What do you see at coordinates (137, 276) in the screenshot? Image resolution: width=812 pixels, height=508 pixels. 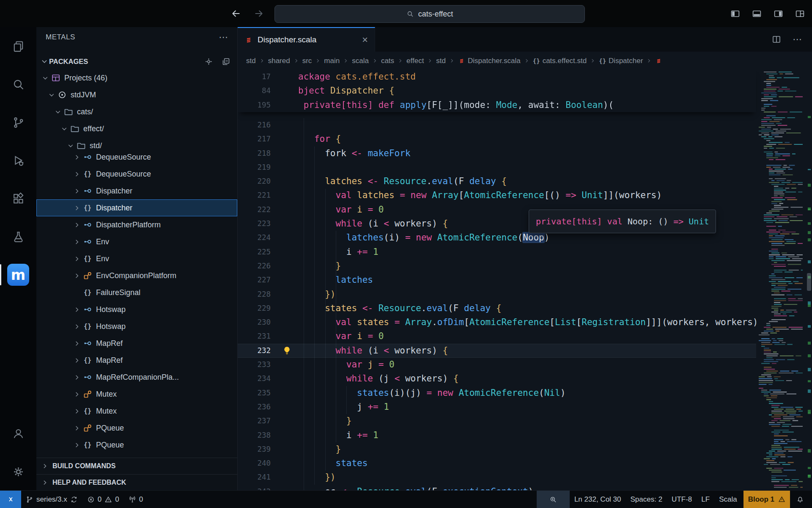 I see `tree-item-class-envcompanionplatform: EnvCompanionPlatform` at bounding box center [137, 276].